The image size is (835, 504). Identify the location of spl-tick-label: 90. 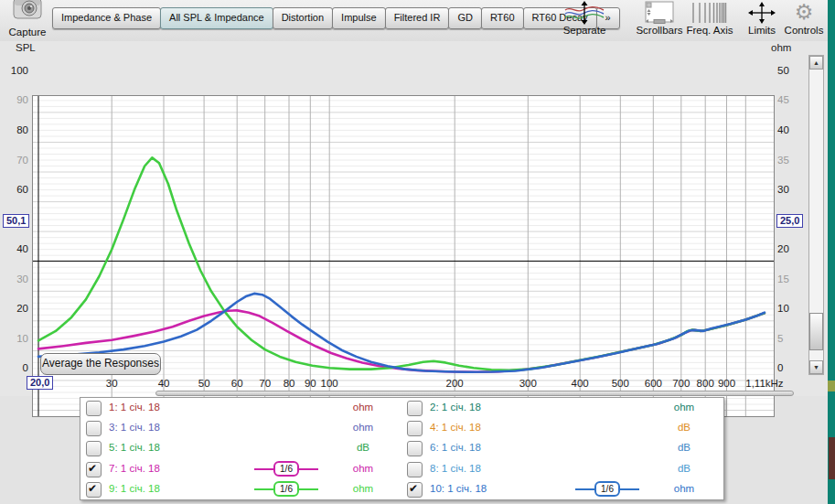
(15, 100).